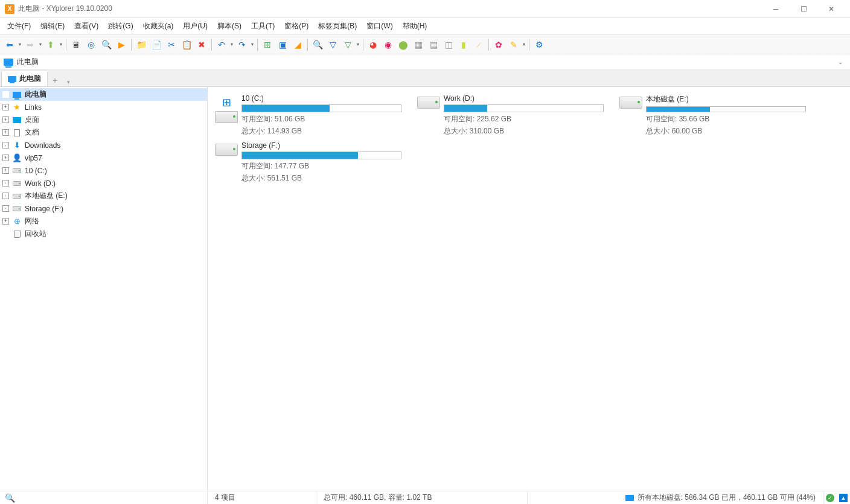 The image size is (850, 504). Describe the element at coordinates (499, 45) in the screenshot. I see `color-button: ✿` at that location.